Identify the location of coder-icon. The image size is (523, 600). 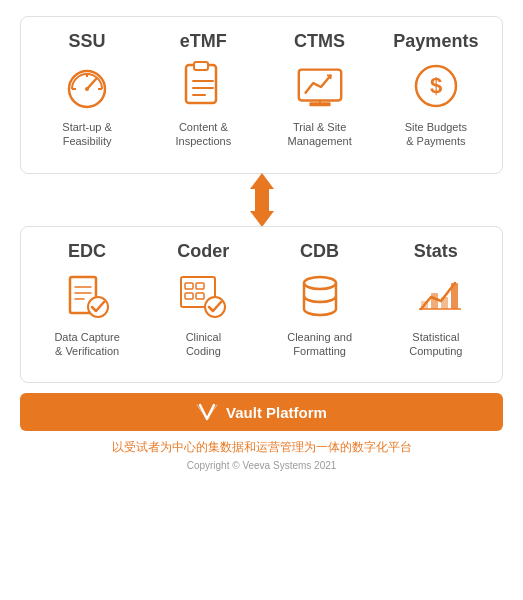
(203, 296).